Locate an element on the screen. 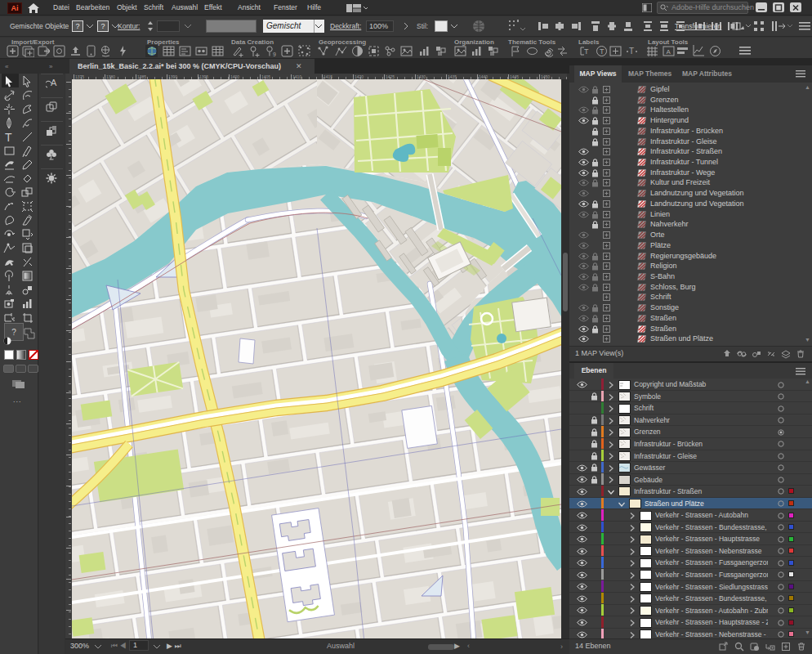 The width and height of the screenshot is (812, 654). svg-text: 9 is located at coordinates (274, 54).